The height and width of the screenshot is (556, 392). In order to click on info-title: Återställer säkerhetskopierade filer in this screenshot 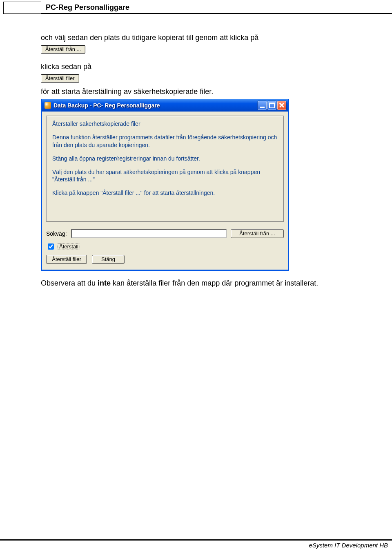, I will do `click(165, 124)`.